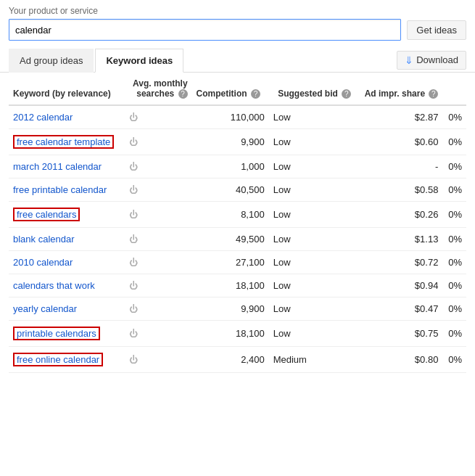 This screenshot has width=475, height=476. I want to click on keyword-highlighted: free calendars, so click(46, 215).